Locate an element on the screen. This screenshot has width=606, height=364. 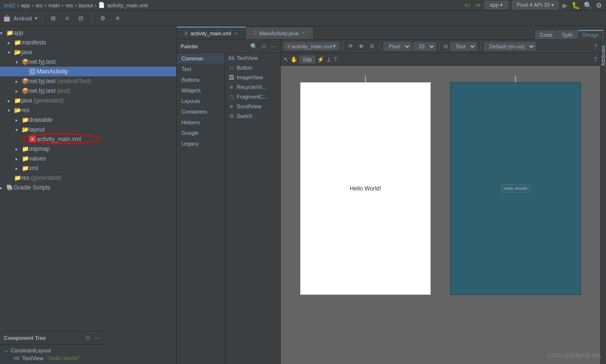
tab-java-close: ✕ is located at coordinates (303, 33).